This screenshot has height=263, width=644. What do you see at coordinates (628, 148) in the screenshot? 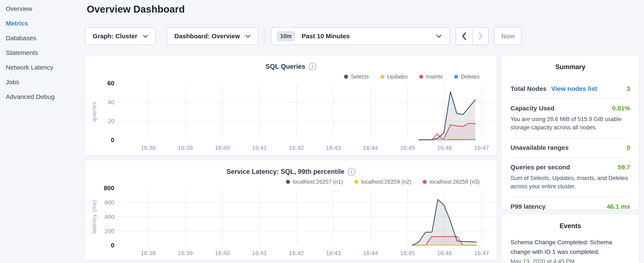
I see `summary-row-value: 0` at bounding box center [628, 148].